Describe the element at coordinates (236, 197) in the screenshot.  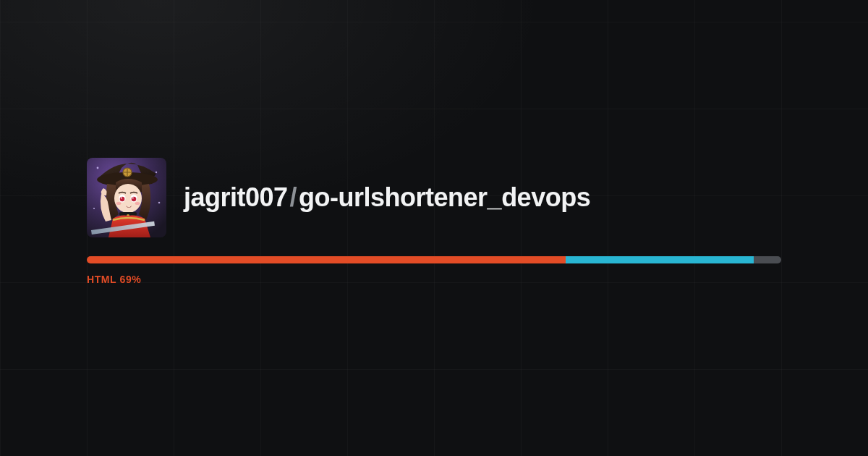
I see `repo-owner: jagrit007` at that location.